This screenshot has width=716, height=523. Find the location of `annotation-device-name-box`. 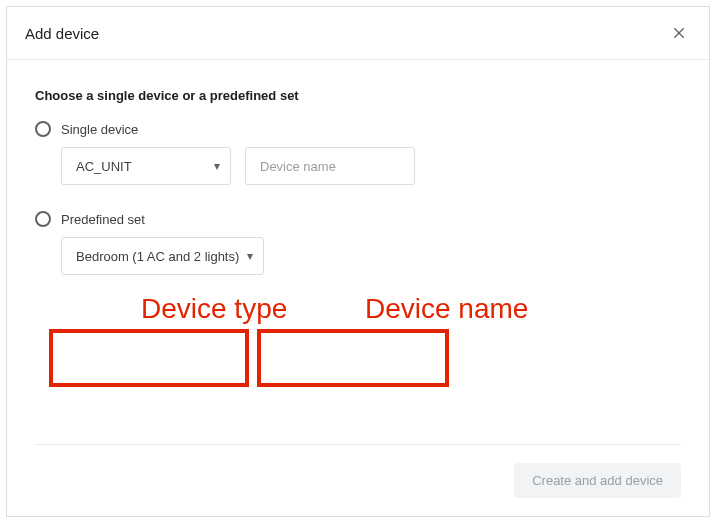

annotation-device-name-box is located at coordinates (353, 358).